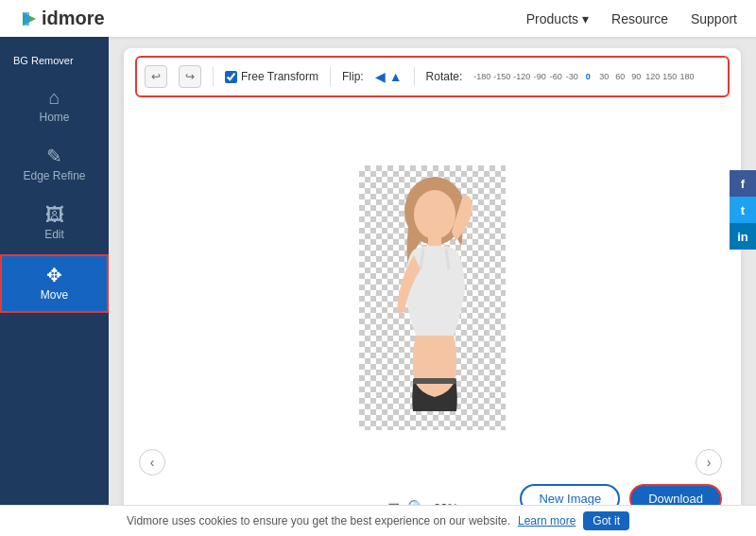  What do you see at coordinates (54, 97) in the screenshot?
I see `home-icon: ⌂` at bounding box center [54, 97].